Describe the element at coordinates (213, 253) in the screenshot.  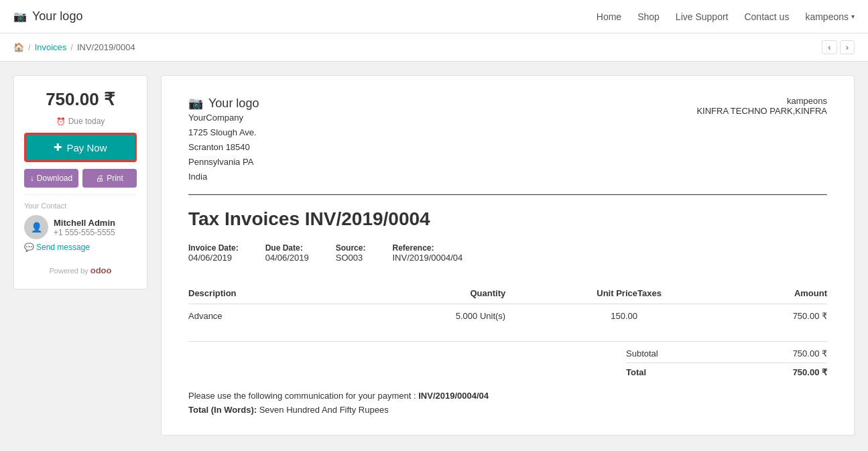
I see `meta-invoice-date: Invoice Date: 04/06/2019` at that location.